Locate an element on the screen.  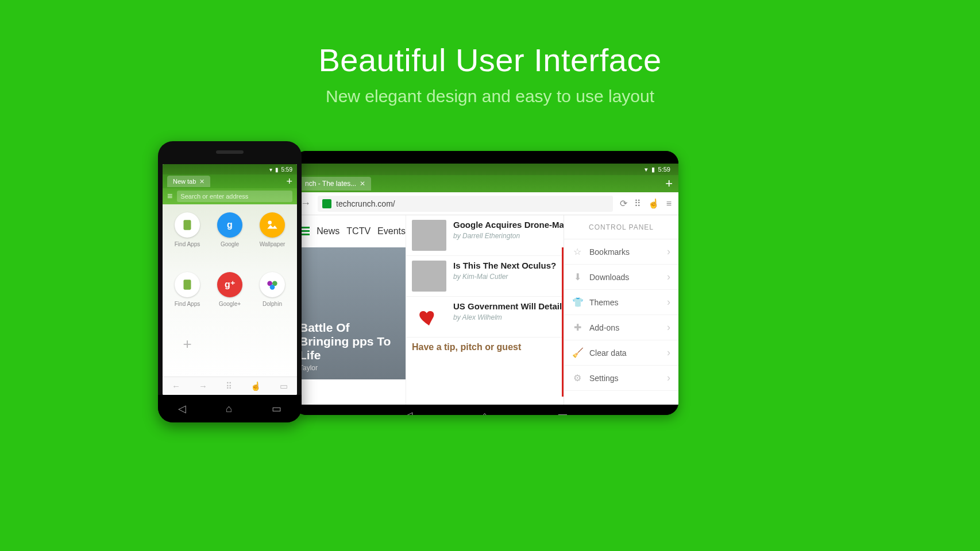
panel-item-settings: ⚙ Settings › is located at coordinates (622, 378).